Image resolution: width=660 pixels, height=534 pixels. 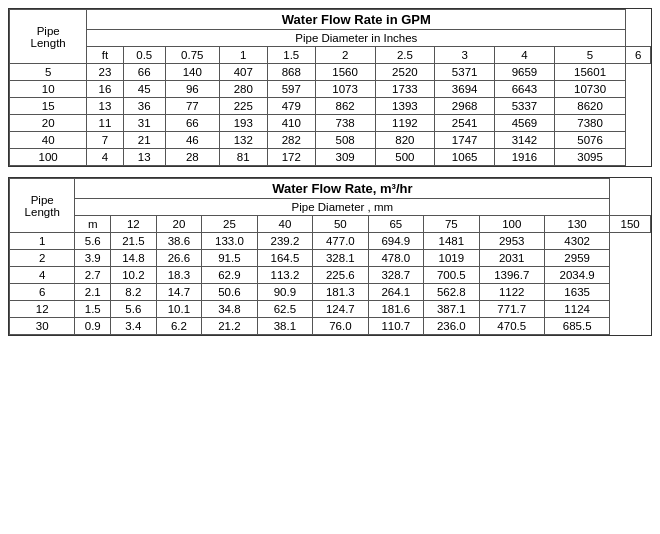 I want to click on table1-subheader-row: Pipe Diameter in Inches, so click(x=330, y=38).